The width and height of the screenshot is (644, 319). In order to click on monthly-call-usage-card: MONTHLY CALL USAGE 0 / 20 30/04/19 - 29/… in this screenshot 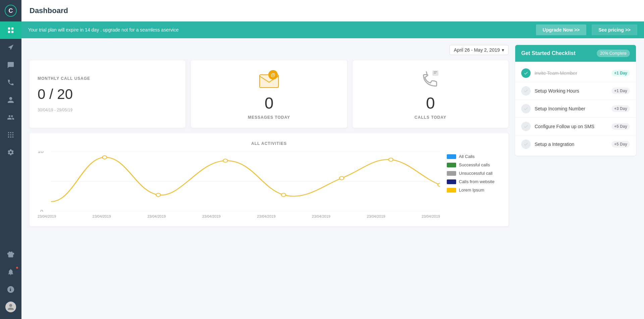, I will do `click(107, 94)`.